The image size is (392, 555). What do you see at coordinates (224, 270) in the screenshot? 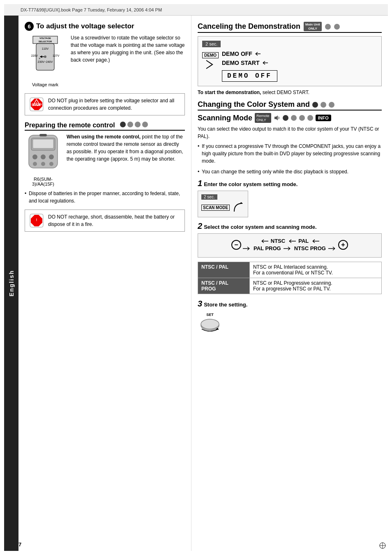
I see `table-header-1: NTSC / PAL` at bounding box center [224, 270].